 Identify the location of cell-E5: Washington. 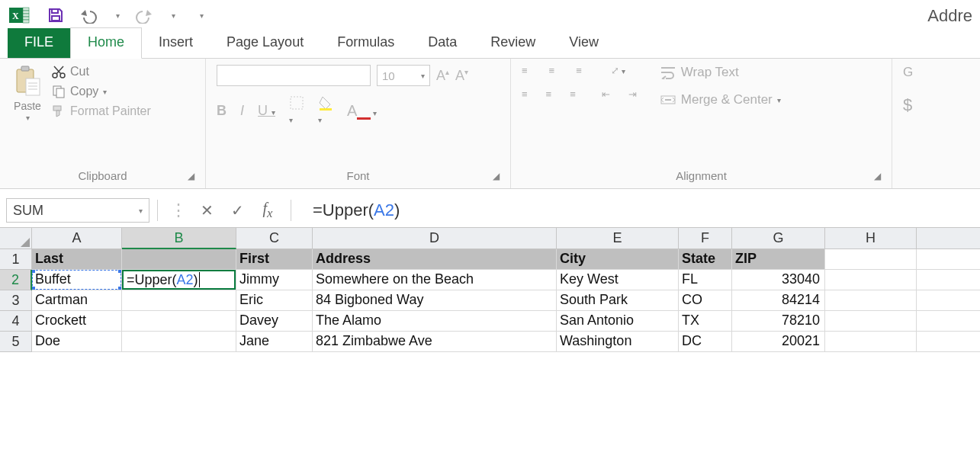
(618, 341).